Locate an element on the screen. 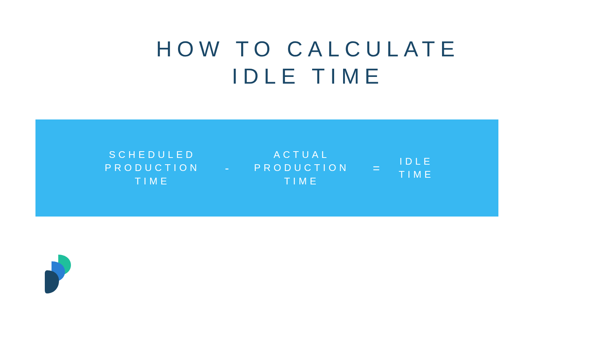  equals-operator: = is located at coordinates (376, 168).